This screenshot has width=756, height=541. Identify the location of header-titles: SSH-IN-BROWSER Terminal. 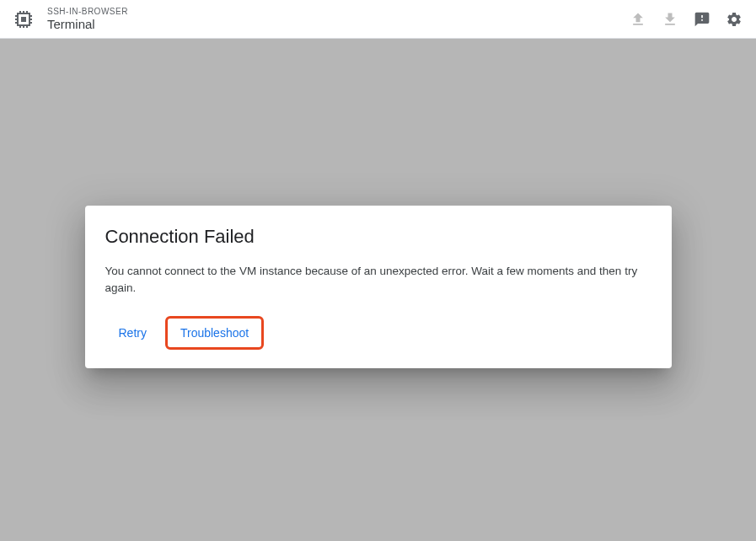
(88, 19).